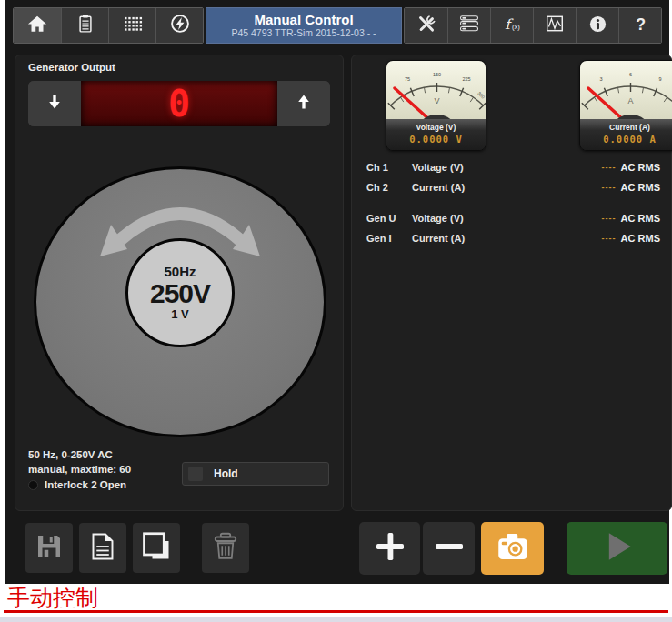 The image size is (672, 622). Describe the element at coordinates (55, 104) in the screenshot. I see `decrease-button` at that location.